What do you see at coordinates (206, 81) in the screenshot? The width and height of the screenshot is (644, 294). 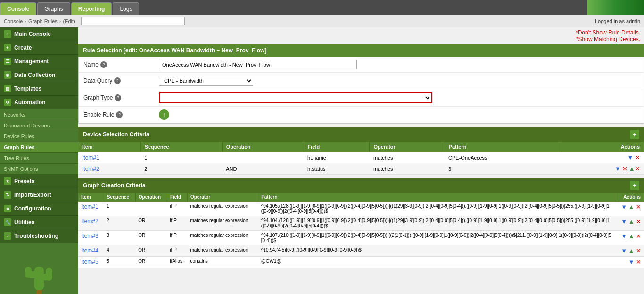 I see `data-query-select: CPE - Bandwidth` at bounding box center [206, 81].